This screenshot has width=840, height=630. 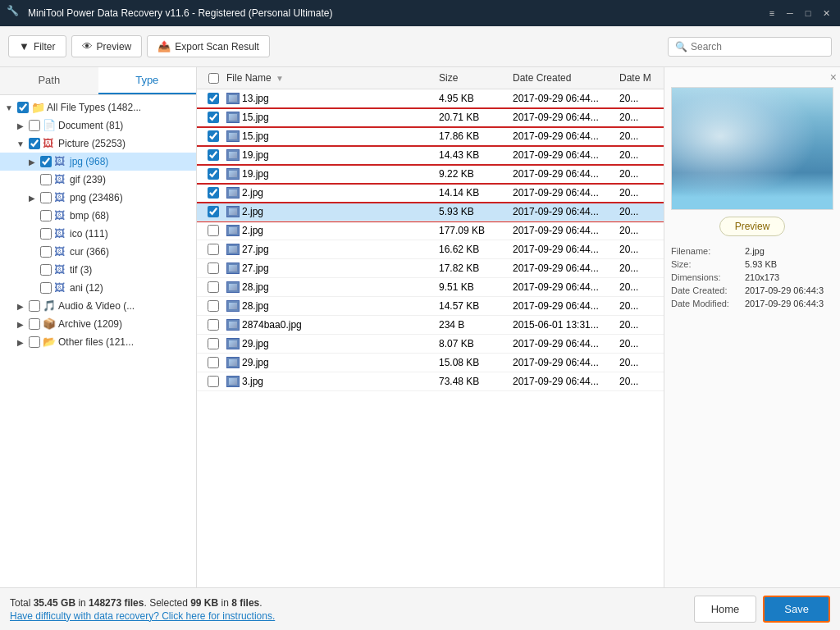 What do you see at coordinates (725, 609) in the screenshot?
I see `home-button: Home` at bounding box center [725, 609].